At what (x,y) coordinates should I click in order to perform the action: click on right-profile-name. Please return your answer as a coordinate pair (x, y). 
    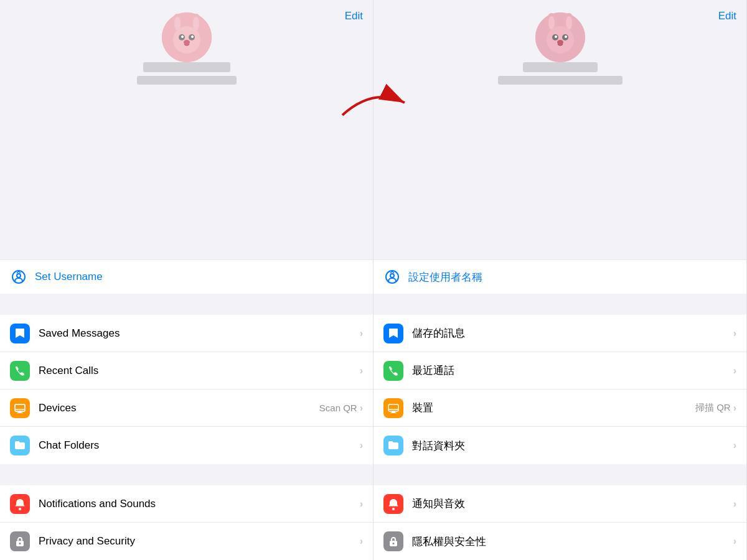
    Looking at the image, I should click on (560, 73).